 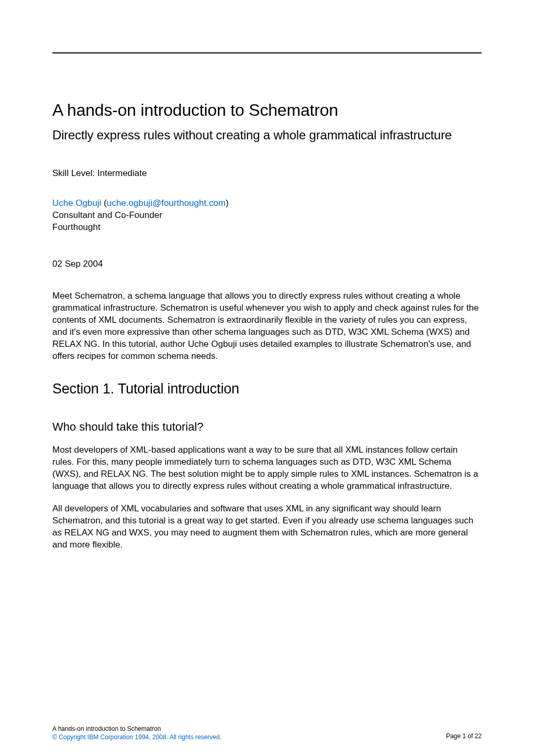 What do you see at coordinates (267, 264) in the screenshot?
I see `publish-date: 02 Sep 2004` at bounding box center [267, 264].